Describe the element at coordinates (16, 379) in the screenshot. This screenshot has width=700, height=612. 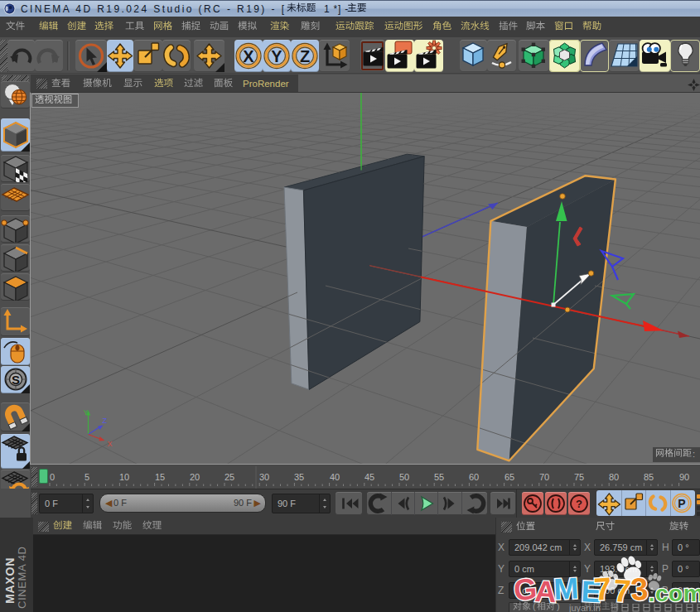
I see `svg-text: S` at that location.